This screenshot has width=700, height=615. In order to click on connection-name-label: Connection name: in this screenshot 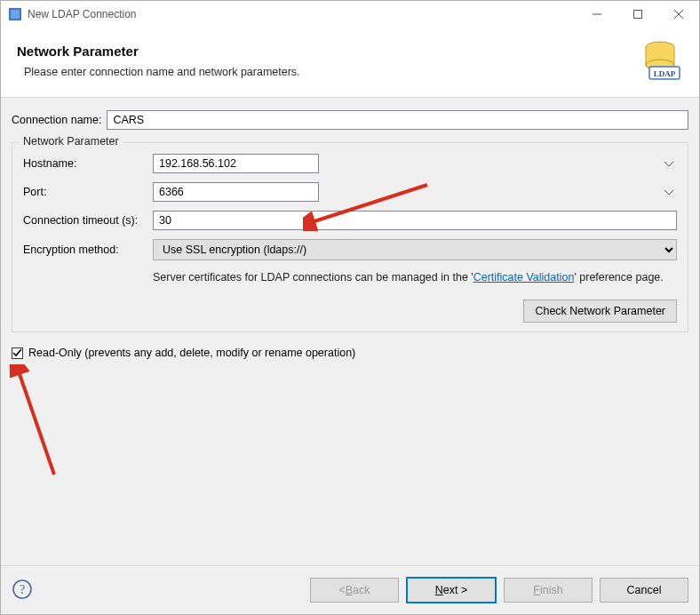, I will do `click(57, 120)`.